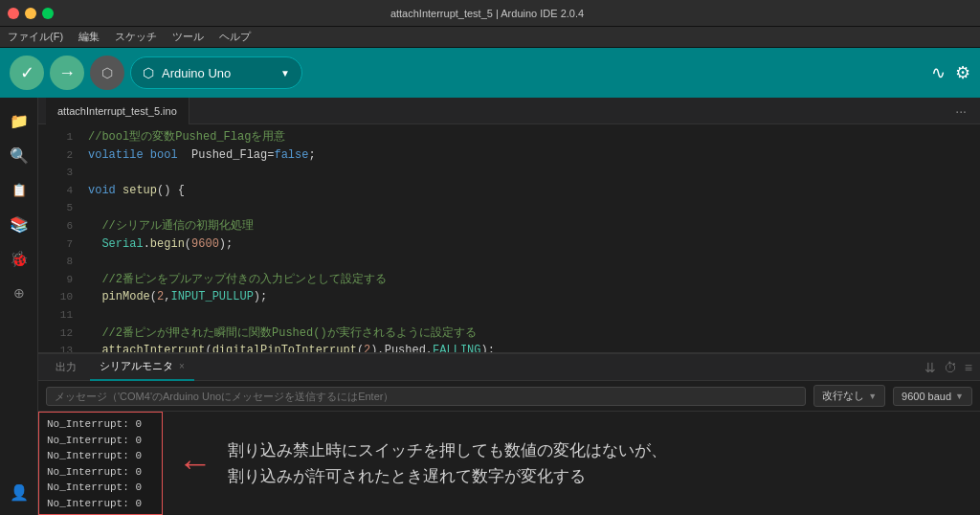  What do you see at coordinates (926, 396) in the screenshot?
I see `baud-rate-label: 9600 baud` at bounding box center [926, 396].